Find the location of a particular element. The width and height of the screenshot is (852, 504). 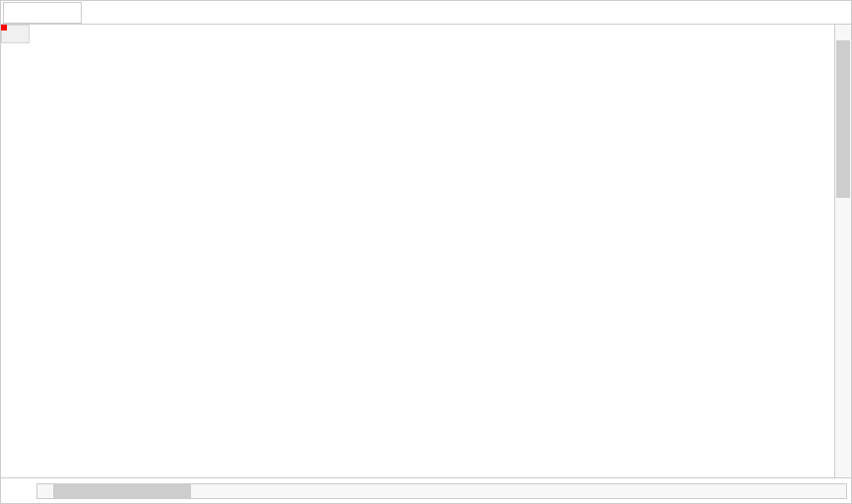

formula-bar is located at coordinates (426, 13).